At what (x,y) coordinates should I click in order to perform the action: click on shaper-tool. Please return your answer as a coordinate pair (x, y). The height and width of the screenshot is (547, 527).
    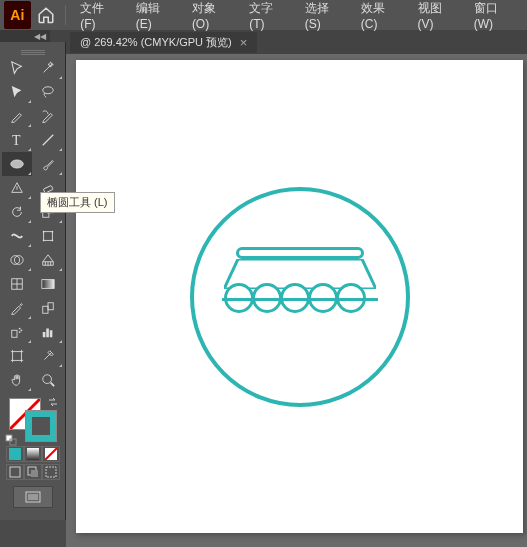
    Looking at the image, I should click on (17, 188).